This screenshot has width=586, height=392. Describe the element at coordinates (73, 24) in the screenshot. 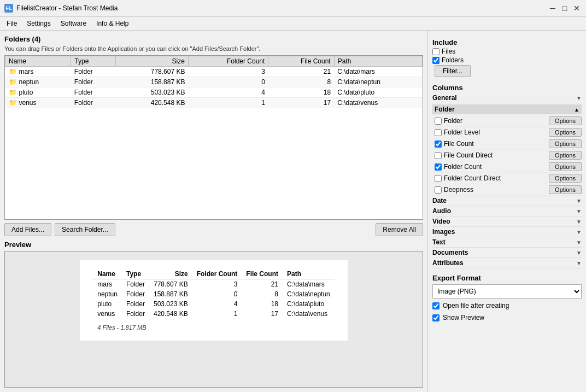

I see `menu-software: Software` at that location.